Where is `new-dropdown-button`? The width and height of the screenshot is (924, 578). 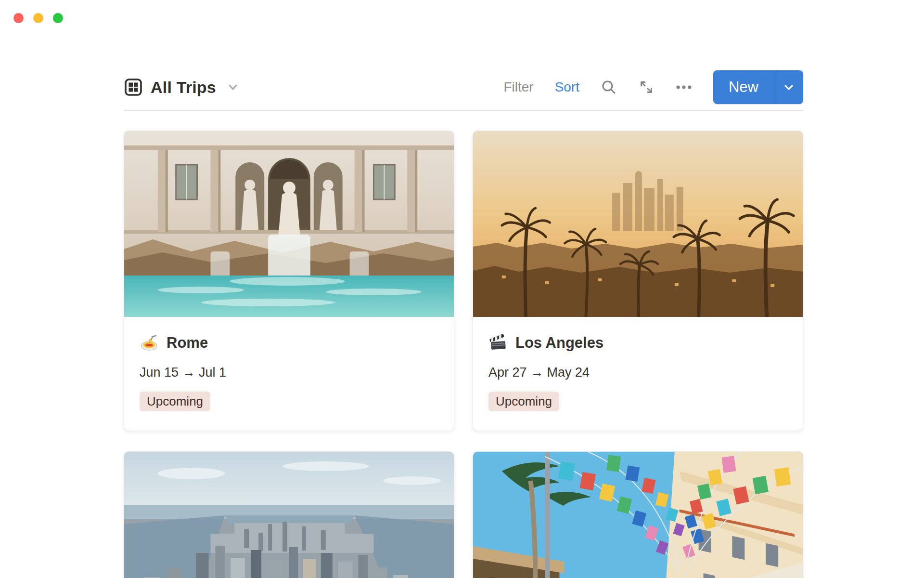
new-dropdown-button is located at coordinates (789, 87).